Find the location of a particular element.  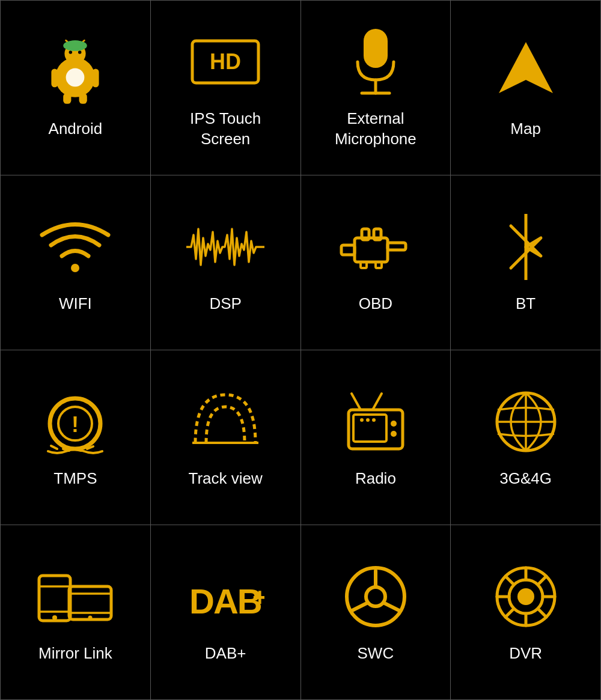

svg-text: DAB is located at coordinates (225, 601).